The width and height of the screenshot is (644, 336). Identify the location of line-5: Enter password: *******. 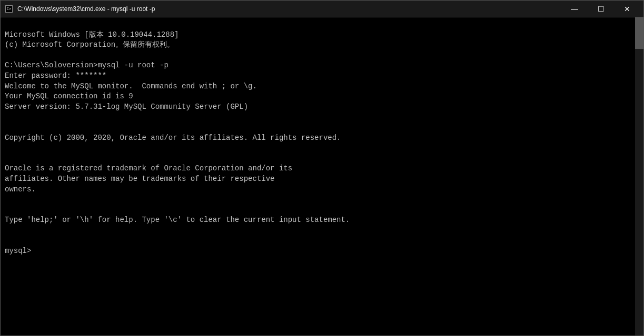
(56, 76).